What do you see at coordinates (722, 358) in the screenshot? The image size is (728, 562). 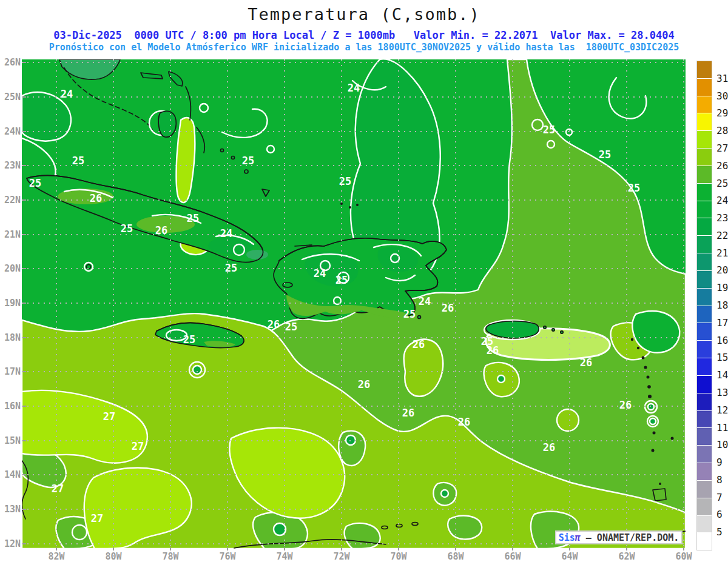 I see `colorbar-label: 15` at bounding box center [722, 358].